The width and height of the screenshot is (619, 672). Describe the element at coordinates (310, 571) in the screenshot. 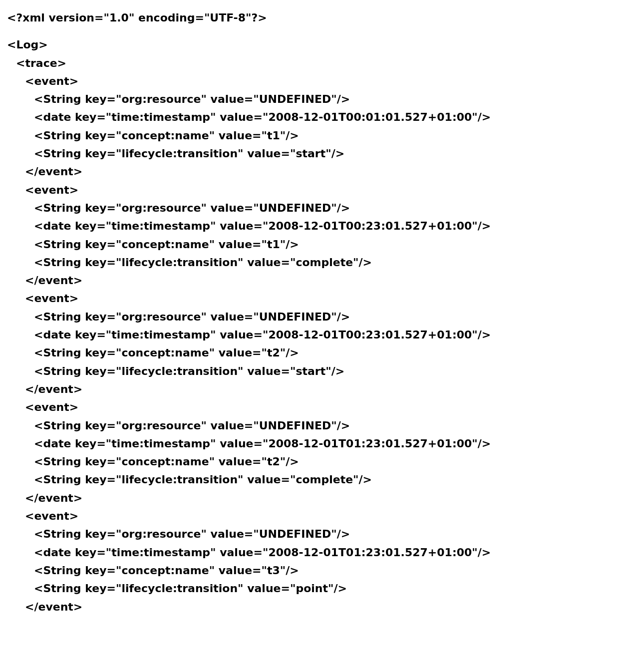

I see `event-attr-line: <String key="concept:name" value="t3"/>` at that location.